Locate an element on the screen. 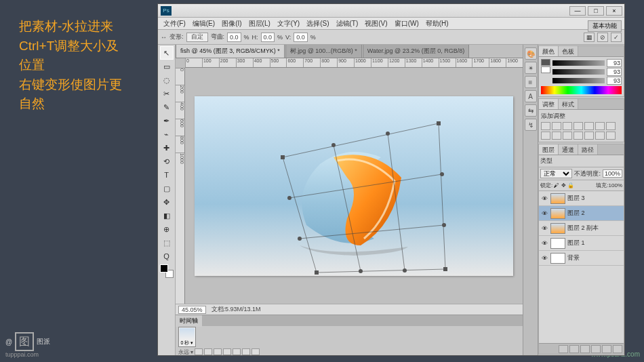 Image resolution: width=644 pixels, height=362 pixels. tool-move: ↖ is located at coordinates (167, 53).